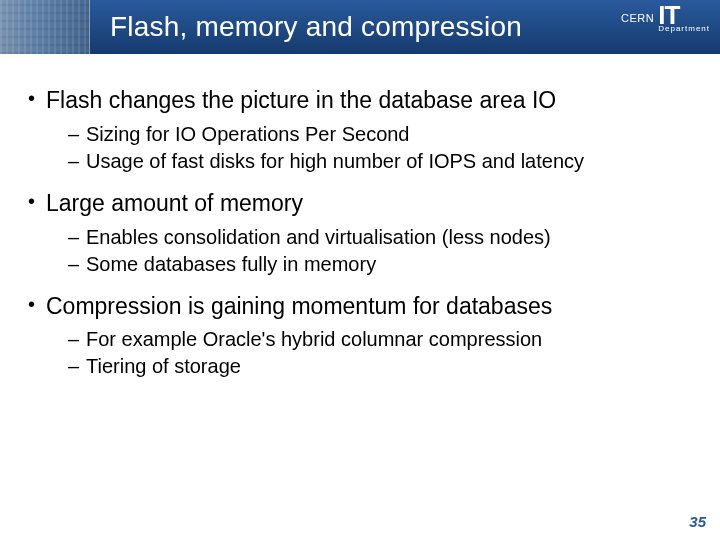 The image size is (720, 540). I want to click on slide-title: Flash, memory and compression, so click(316, 27).